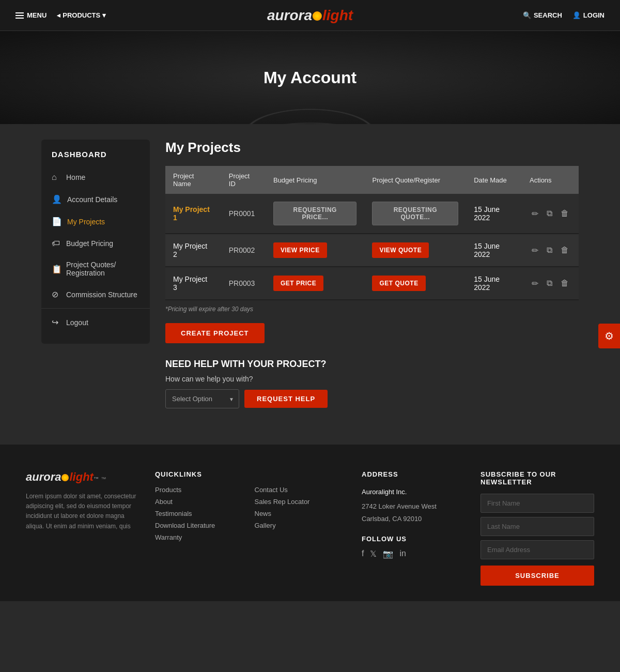  I want to click on footer-link-about: About, so click(201, 501).